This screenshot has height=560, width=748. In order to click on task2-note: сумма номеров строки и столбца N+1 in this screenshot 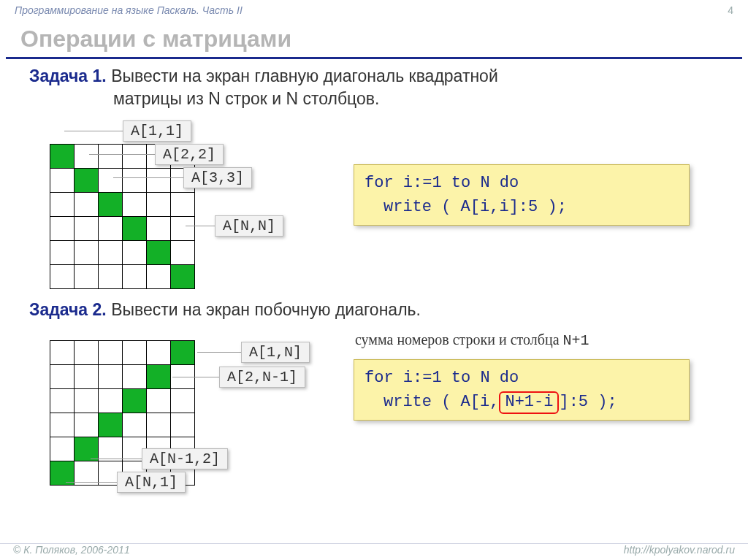, I will do `click(472, 340)`.